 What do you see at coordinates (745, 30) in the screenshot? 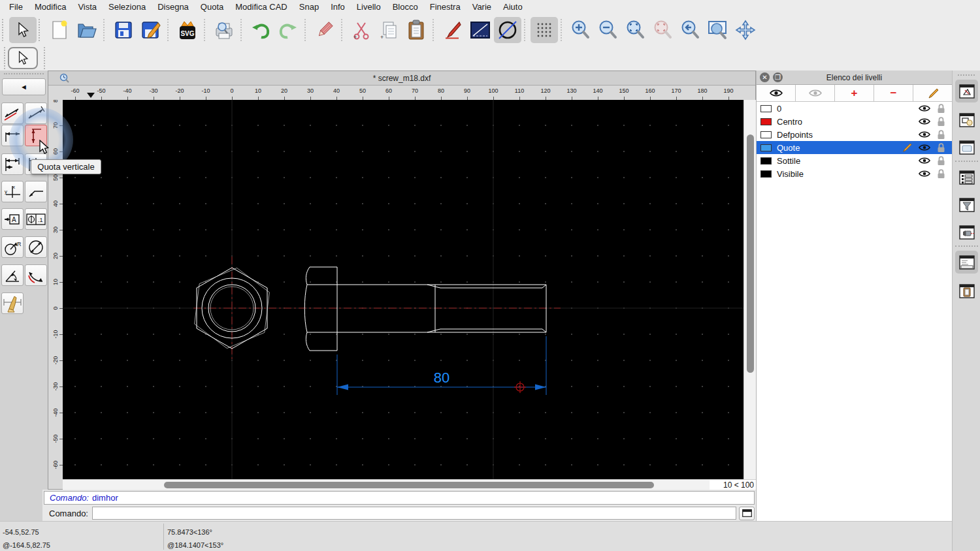
I see `pan-button` at bounding box center [745, 30].